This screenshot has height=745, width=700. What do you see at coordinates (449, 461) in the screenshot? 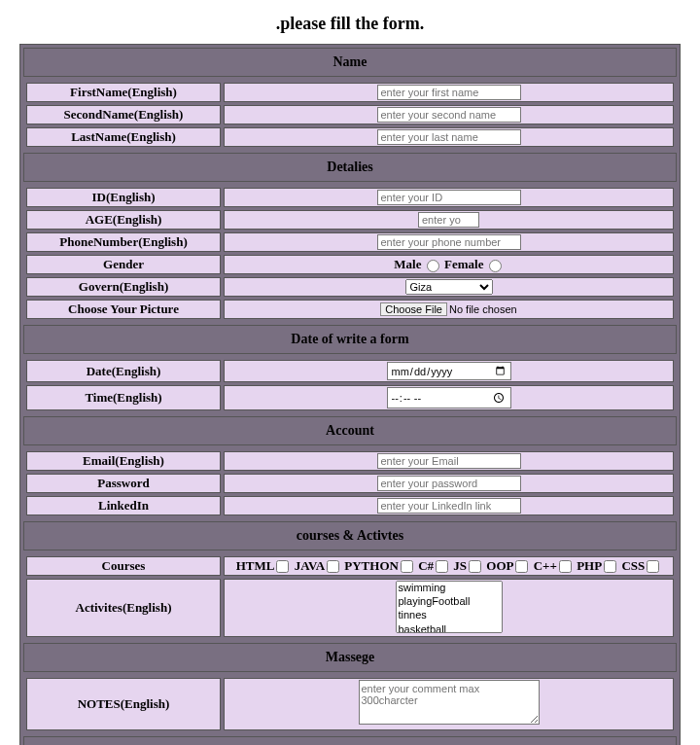
I see `email-input` at bounding box center [449, 461].